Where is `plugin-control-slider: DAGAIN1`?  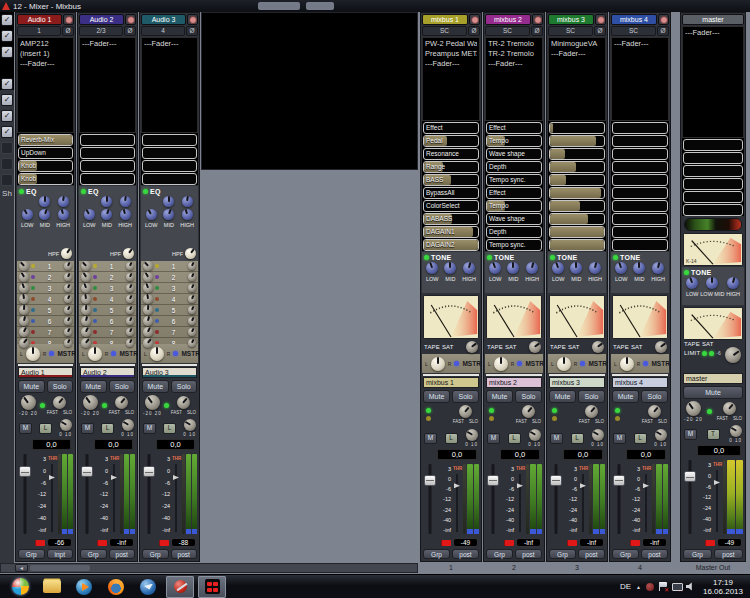
plugin-control-slider: DAGAIN1 is located at coordinates (451, 232).